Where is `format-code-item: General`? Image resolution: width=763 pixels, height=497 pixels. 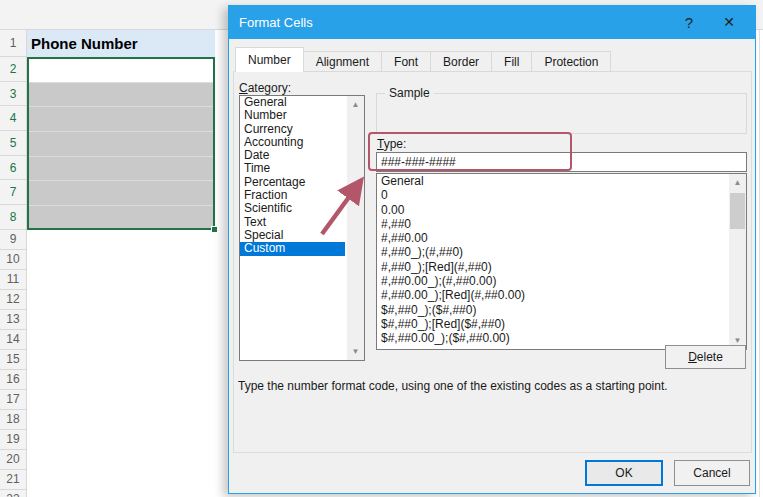 format-code-item: General is located at coordinates (562, 181).